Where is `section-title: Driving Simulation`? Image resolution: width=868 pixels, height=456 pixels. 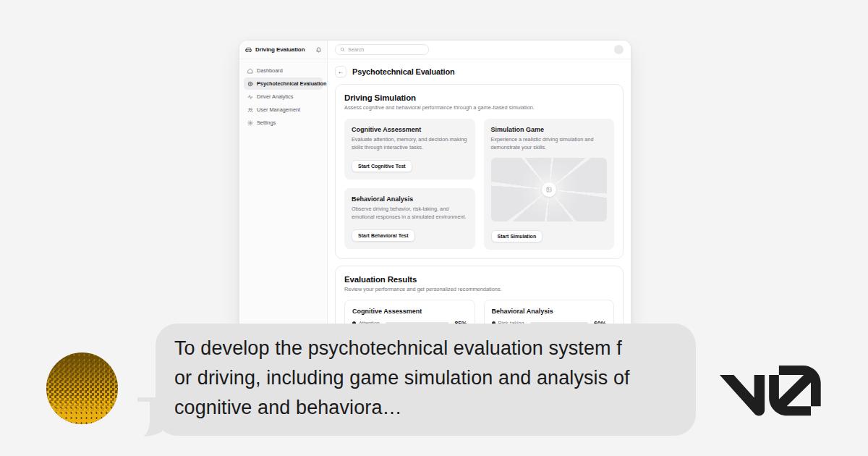
section-title: Driving Simulation is located at coordinates (479, 98).